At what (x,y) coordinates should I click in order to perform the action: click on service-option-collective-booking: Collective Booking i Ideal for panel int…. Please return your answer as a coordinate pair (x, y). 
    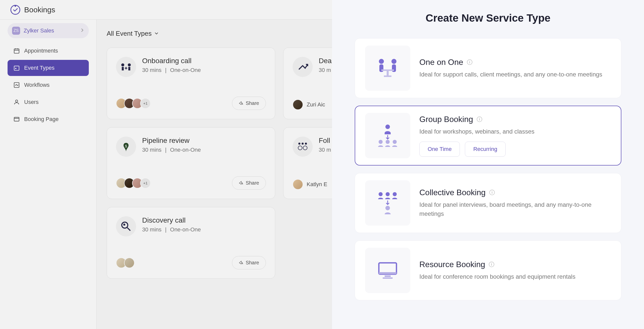
    Looking at the image, I should click on (488, 203).